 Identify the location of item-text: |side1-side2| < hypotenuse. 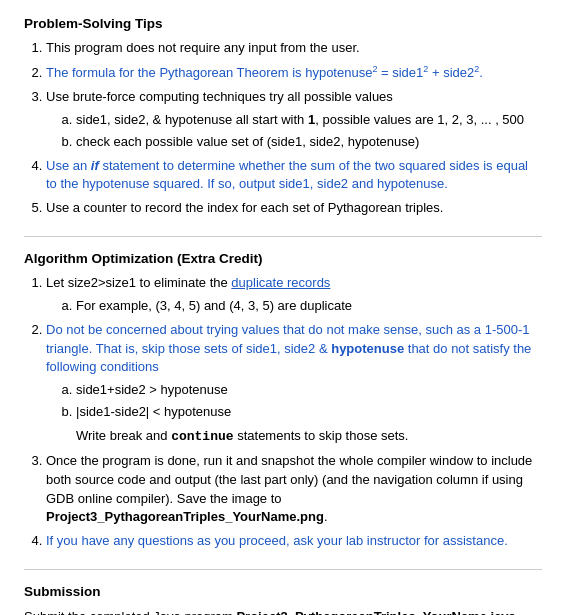
(154, 412).